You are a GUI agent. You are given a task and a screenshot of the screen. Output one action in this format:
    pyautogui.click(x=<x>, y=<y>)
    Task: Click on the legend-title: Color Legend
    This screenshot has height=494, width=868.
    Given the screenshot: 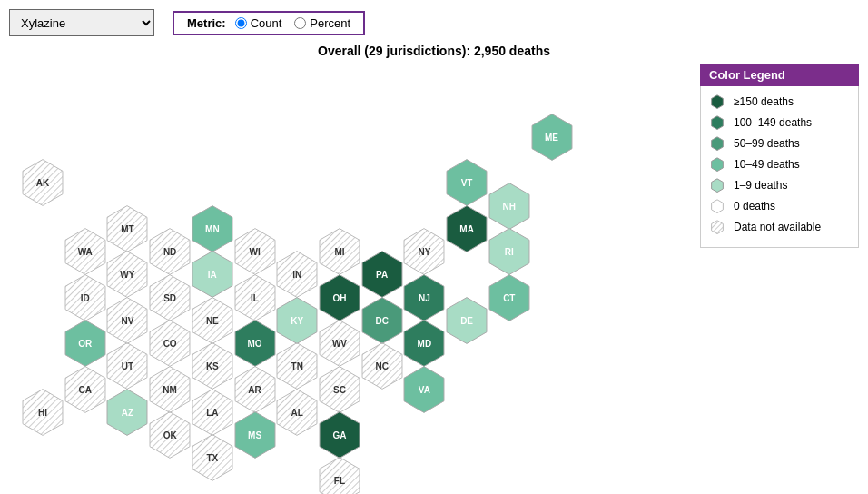 What is the action you would take?
    pyautogui.click(x=779, y=74)
    